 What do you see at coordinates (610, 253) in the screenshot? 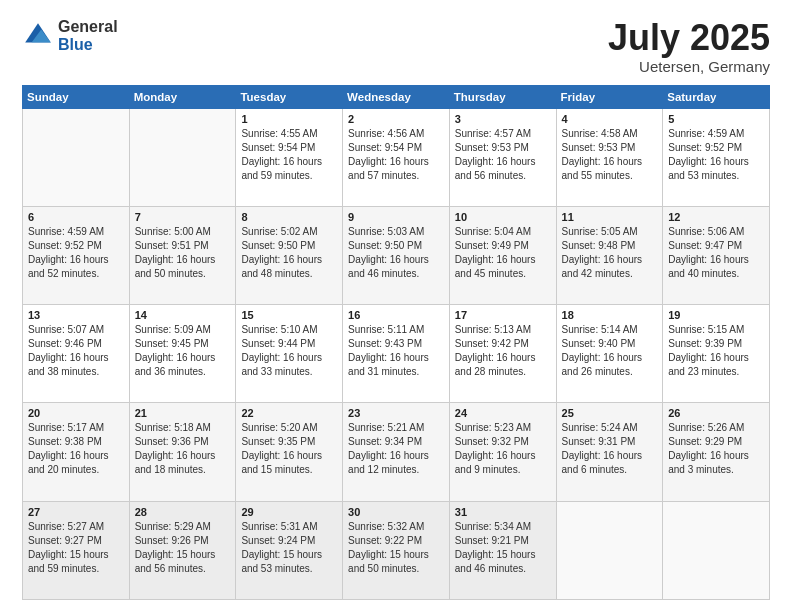
I see `cell-content: Sunrise: 5:05 AM Sunset: 9:48 PM Dayligh…` at bounding box center [610, 253].